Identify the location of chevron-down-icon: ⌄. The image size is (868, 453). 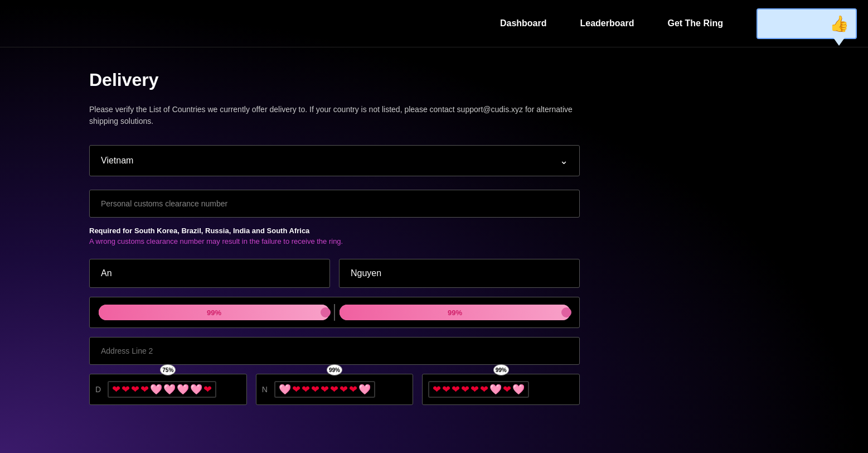
(564, 161).